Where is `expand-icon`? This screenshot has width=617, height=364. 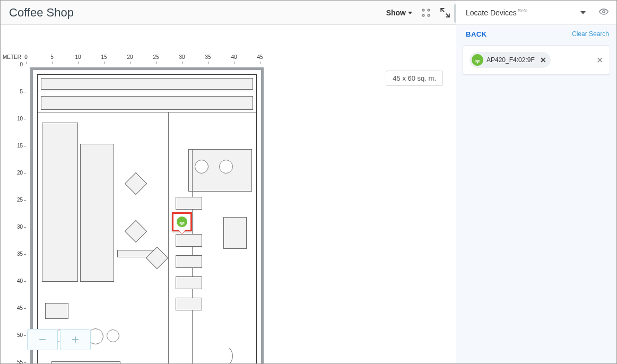
expand-icon is located at coordinates (445, 13).